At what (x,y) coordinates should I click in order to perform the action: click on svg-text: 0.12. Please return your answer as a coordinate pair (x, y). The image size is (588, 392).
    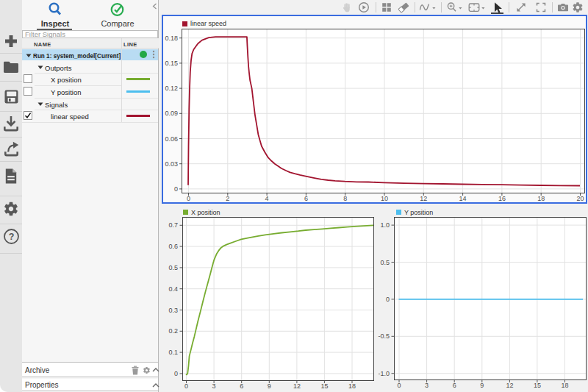
    Looking at the image, I should click on (171, 88).